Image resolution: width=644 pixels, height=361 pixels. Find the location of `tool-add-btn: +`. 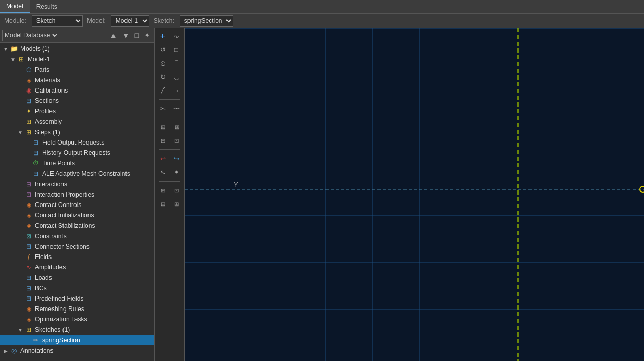

tool-add-btn: + is located at coordinates (163, 36).